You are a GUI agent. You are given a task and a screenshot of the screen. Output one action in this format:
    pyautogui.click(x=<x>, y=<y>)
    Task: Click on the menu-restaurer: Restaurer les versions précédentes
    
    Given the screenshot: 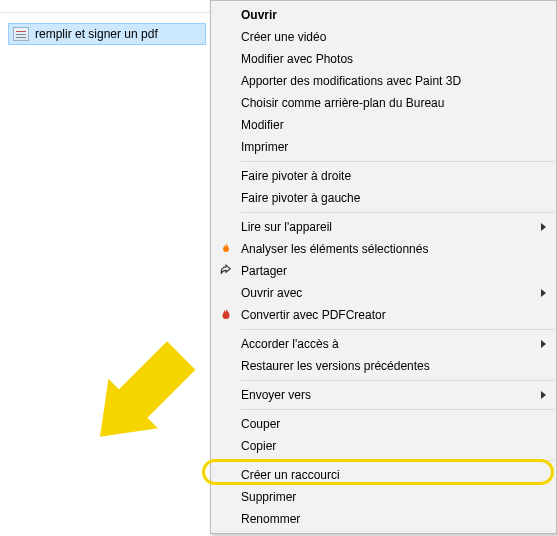 What is the action you would take?
    pyautogui.click(x=384, y=366)
    